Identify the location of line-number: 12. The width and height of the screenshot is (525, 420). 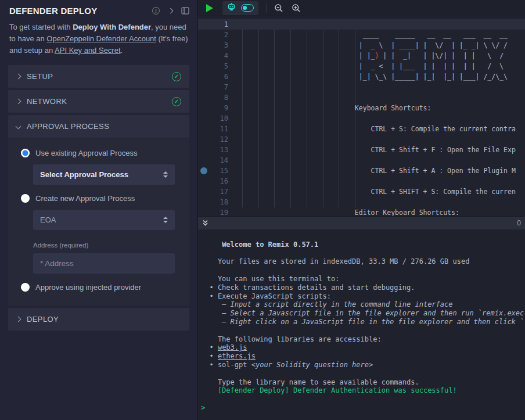
(213, 139).